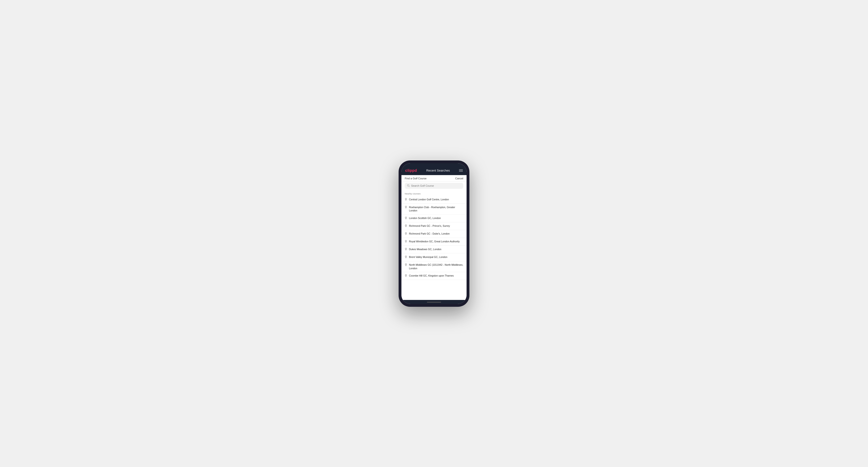  Describe the element at coordinates (434, 209) in the screenshot. I see `list-item: Roehampton Club - Roehampton, Greater Lo…` at that location.